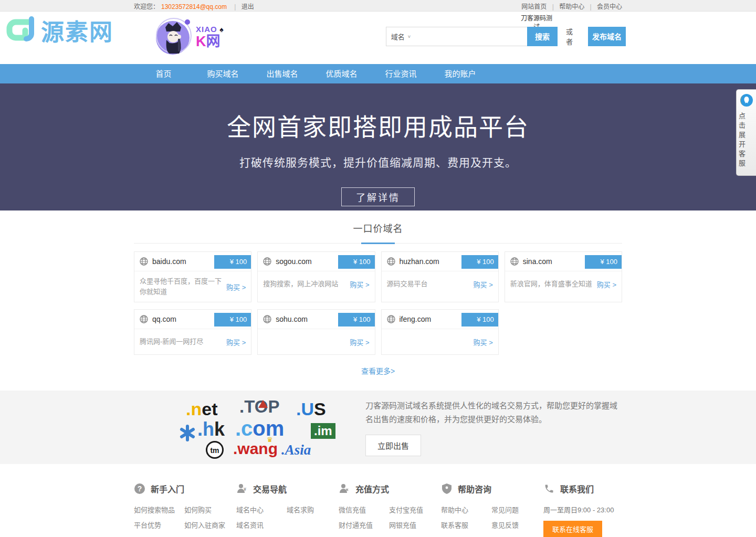  Describe the element at coordinates (563, 277) in the screenshot. I see `domain-card: sina.com ¥ 100 新浪官网，体育盛事全知道 购买 >` at that location.